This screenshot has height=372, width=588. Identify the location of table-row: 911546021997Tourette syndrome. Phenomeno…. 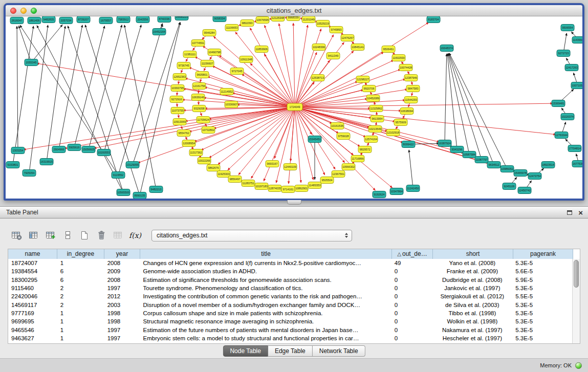
(290, 288).